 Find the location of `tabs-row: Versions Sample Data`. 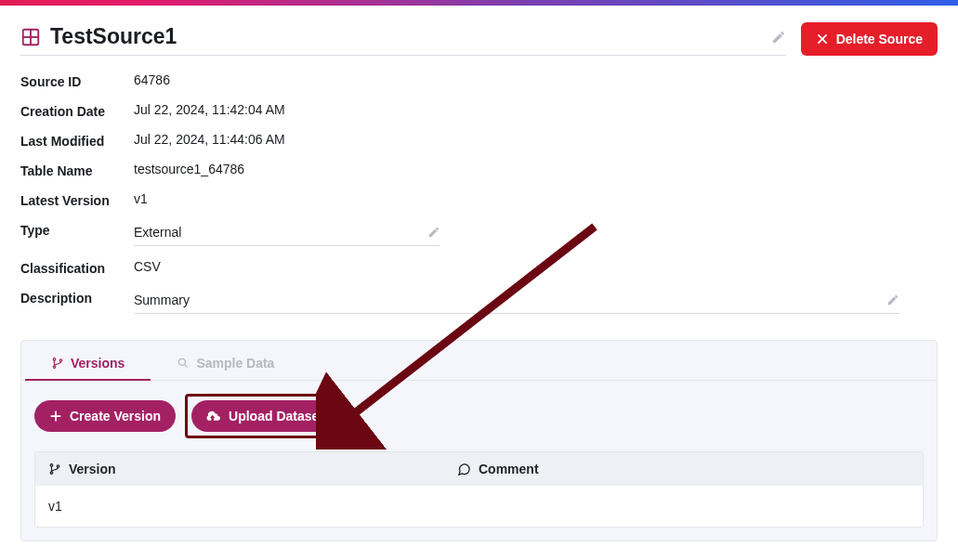

tabs-row: Versions Sample Data is located at coordinates (479, 360).